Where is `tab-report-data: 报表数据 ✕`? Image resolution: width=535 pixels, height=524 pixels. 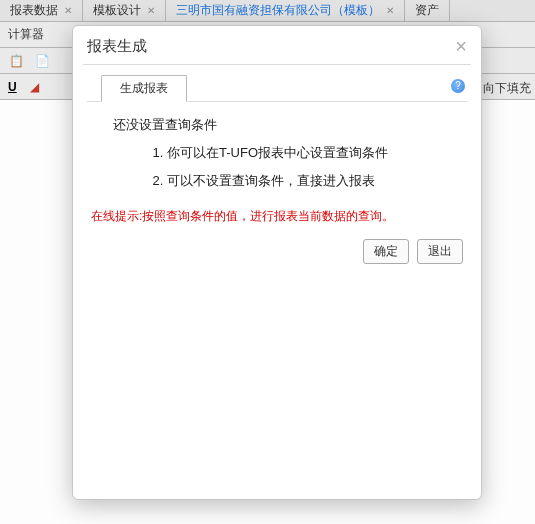 tab-report-data: 报表数据 ✕ is located at coordinates (42, 10).